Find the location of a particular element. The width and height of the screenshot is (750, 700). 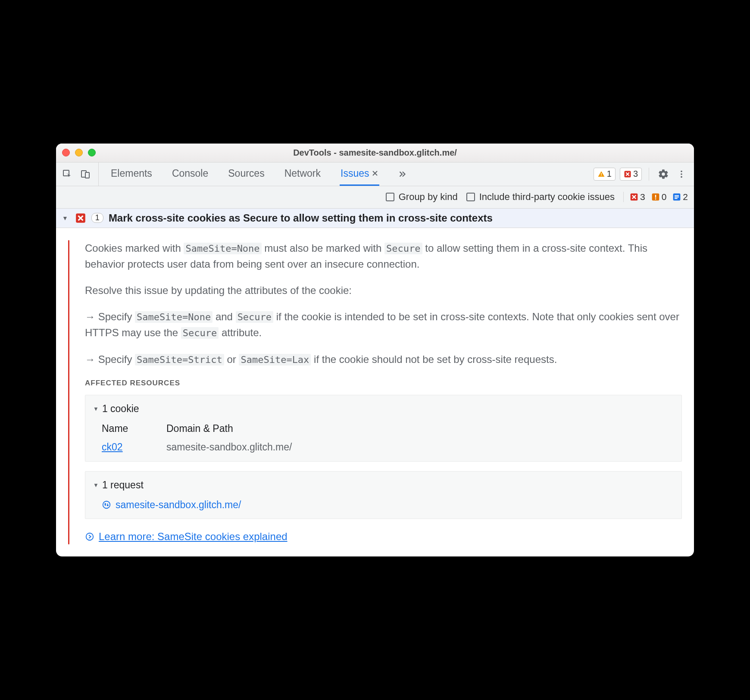

inspect-icon is located at coordinates (67, 174).